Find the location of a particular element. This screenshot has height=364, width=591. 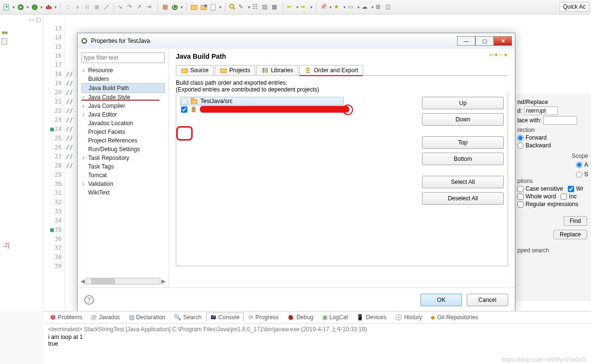

tab-search: 🔍Search is located at coordinates (188, 317).